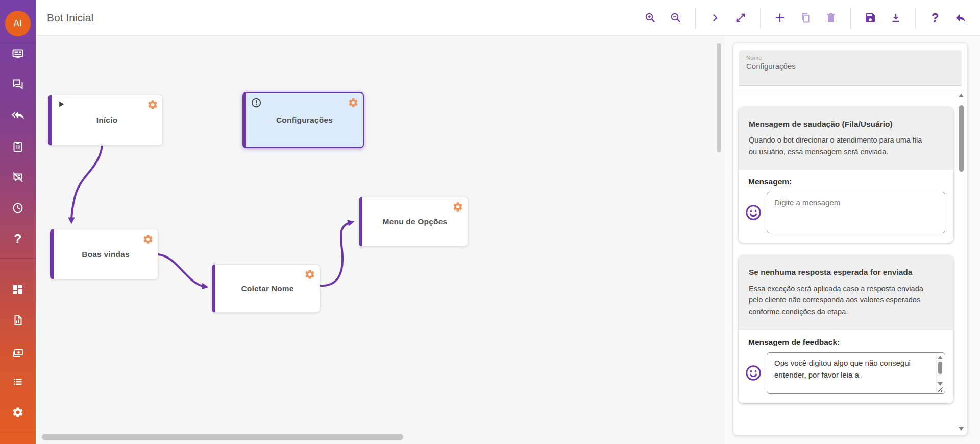 The height and width of the screenshot is (444, 980). I want to click on chat-icon, so click(18, 84).